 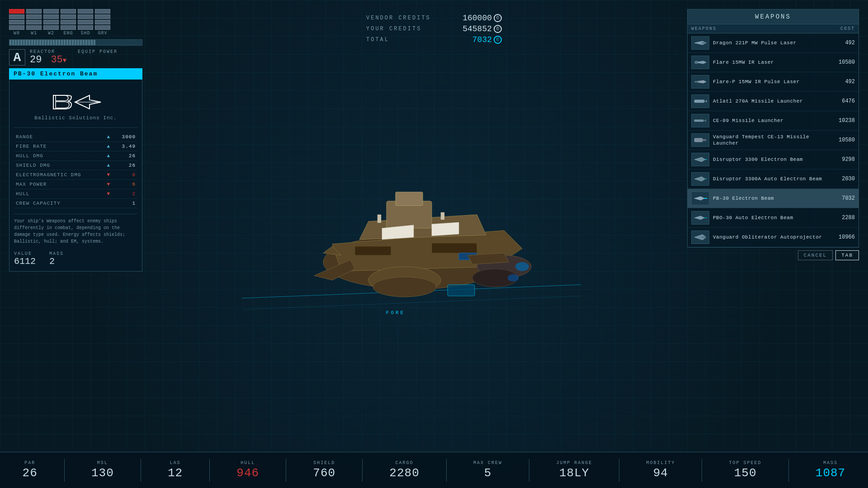 I want to click on equip-power-value: 35▼, so click(x=59, y=60).